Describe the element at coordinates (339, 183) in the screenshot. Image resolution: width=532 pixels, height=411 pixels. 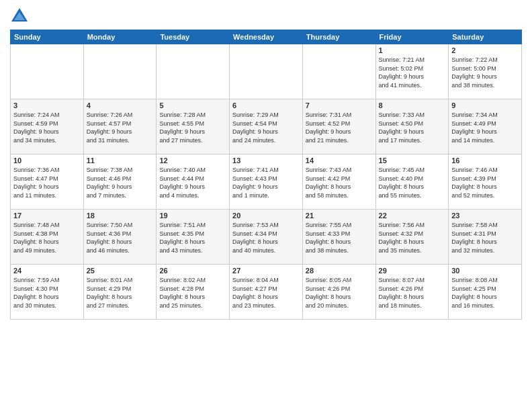
I see `day-info: Sunrise: 7:43 AM Sunset: 4:42 PM Dayligh…` at that location.